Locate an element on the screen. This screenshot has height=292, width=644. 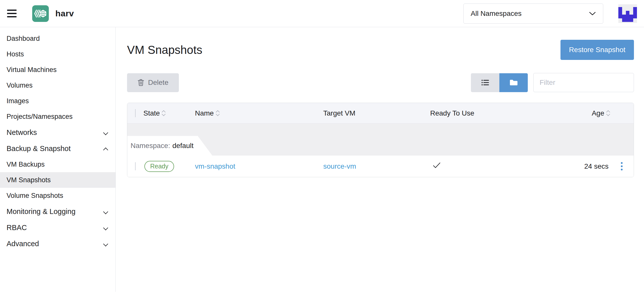
sidebar-group-advanced: Advanced is located at coordinates (58, 244).